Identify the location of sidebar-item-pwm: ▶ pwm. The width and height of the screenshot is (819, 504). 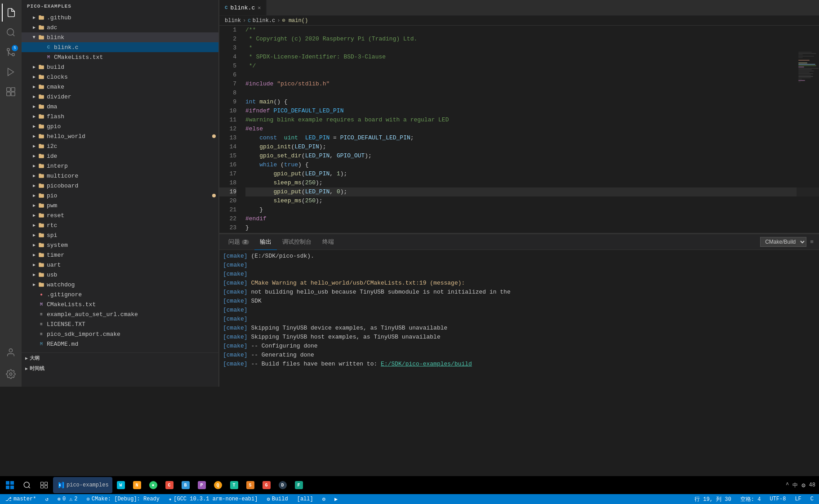
(120, 205).